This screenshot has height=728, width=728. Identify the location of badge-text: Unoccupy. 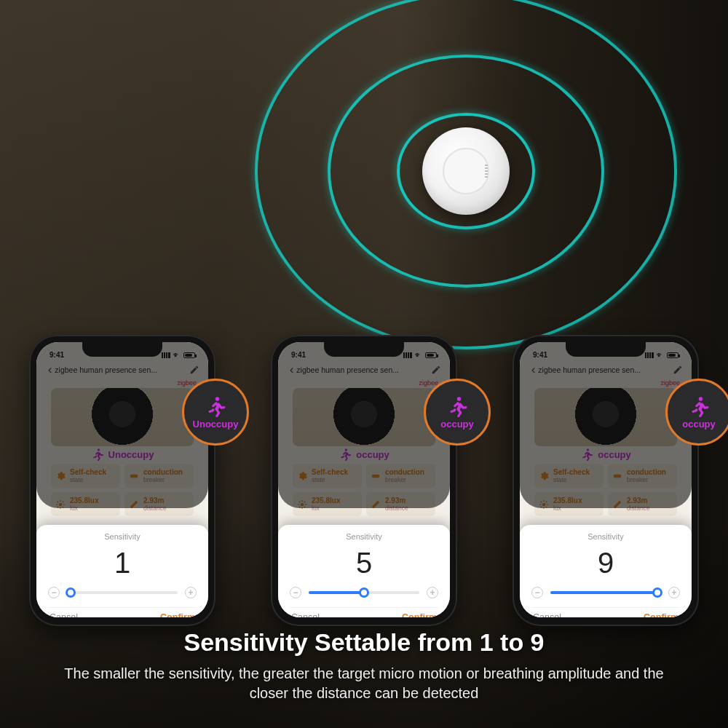
(215, 424).